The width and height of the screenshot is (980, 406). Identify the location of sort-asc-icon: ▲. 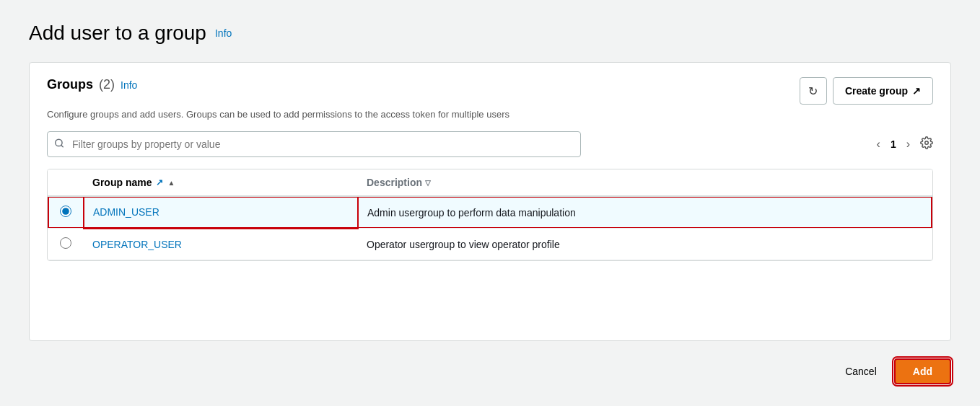
(171, 183).